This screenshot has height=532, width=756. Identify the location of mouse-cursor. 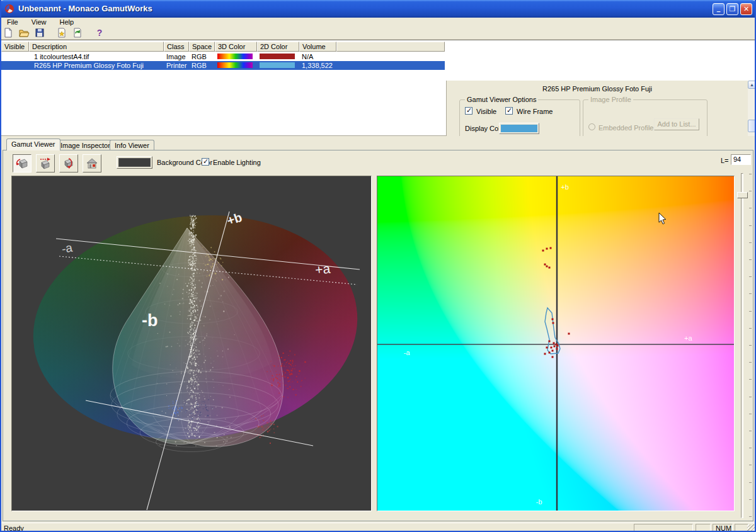
(663, 218).